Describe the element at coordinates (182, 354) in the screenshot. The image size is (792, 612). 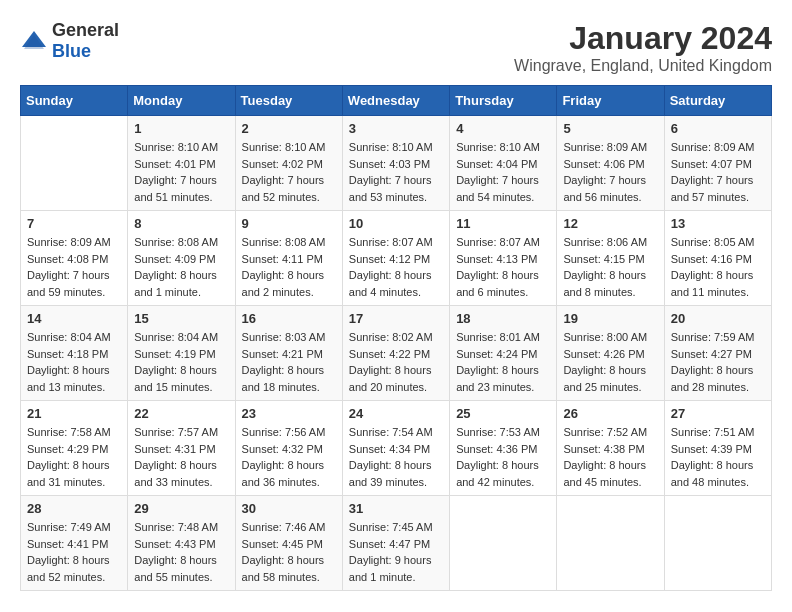
I see `calendar-cell: 15Sunrise: 8:04 AMSunset: 4:19 PMDayligh…` at that location.